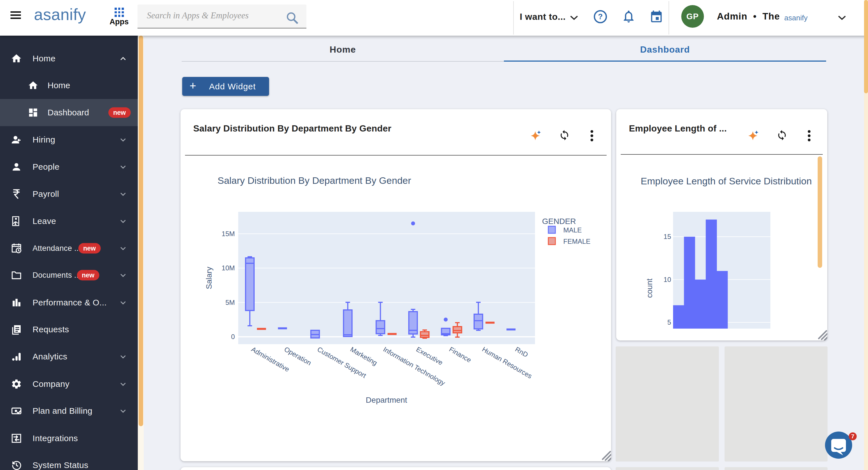 This screenshot has height=470, width=868. I want to click on svg-text: Executive, so click(430, 356).